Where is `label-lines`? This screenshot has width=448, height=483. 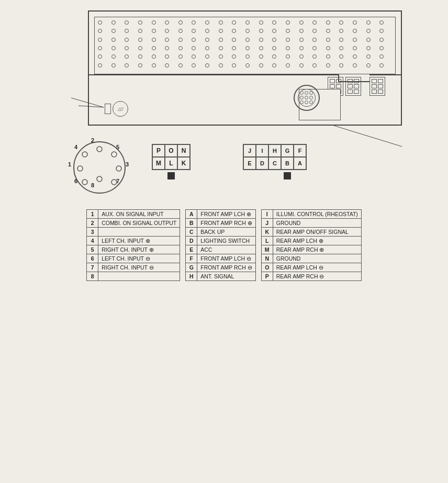
label-lines is located at coordinates (109, 99).